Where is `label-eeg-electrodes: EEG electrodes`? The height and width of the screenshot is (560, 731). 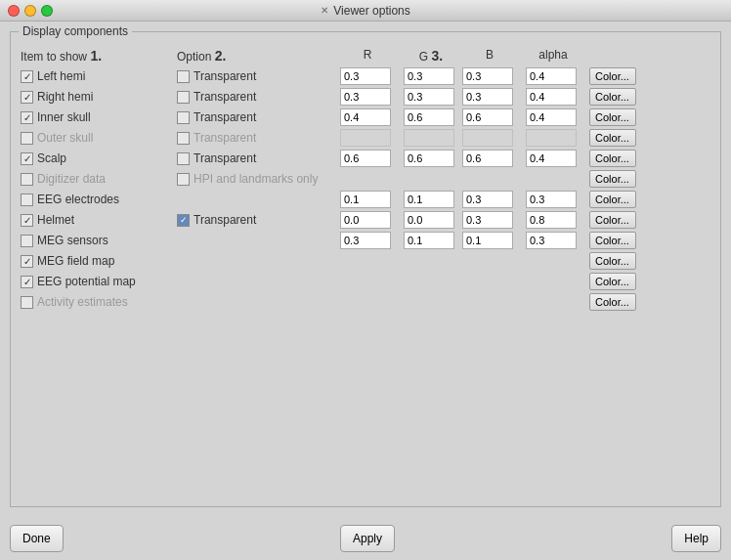
label-eeg-electrodes: EEG electrodes is located at coordinates (78, 199).